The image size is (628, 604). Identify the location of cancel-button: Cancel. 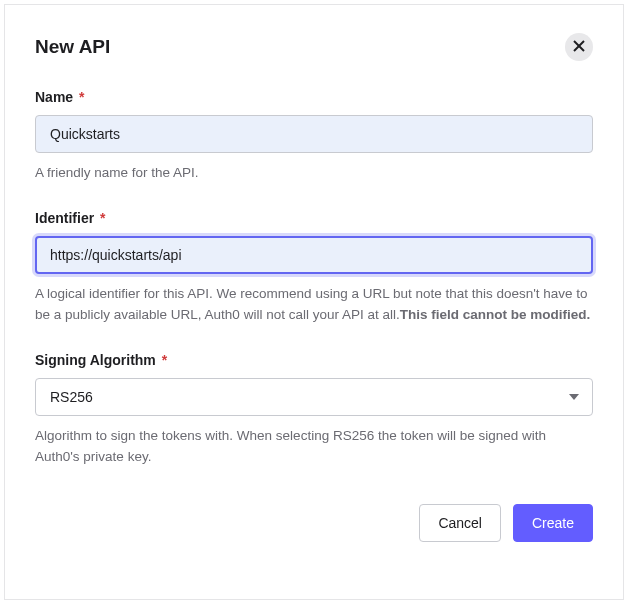
(460, 523).